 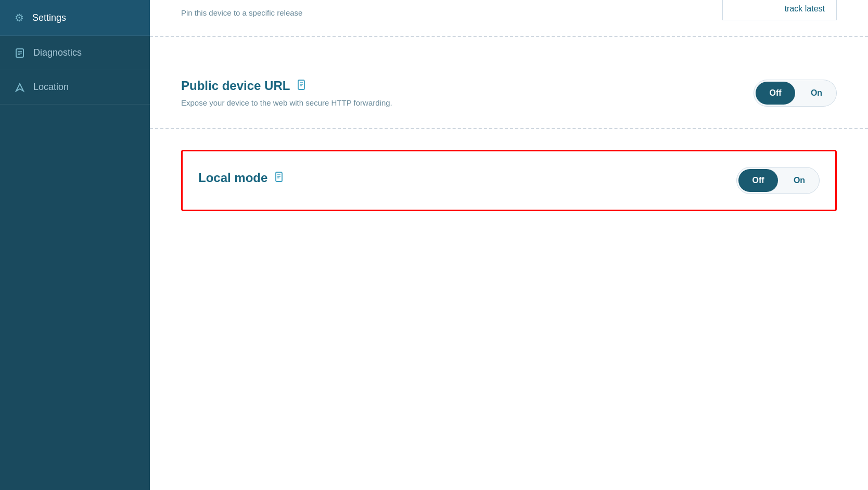 What do you see at coordinates (241, 178) in the screenshot?
I see `local-mode-title: Local mode` at bounding box center [241, 178].